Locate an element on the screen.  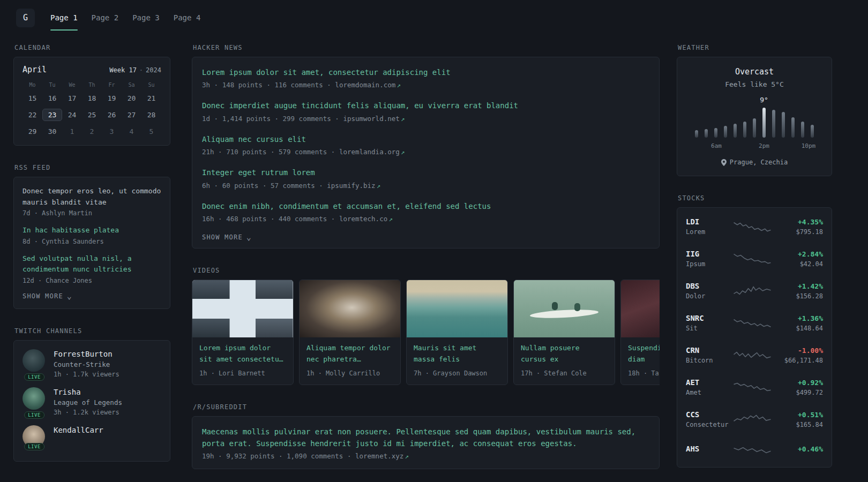
news-domain-link: ipsumify.biz is located at coordinates (351, 185).